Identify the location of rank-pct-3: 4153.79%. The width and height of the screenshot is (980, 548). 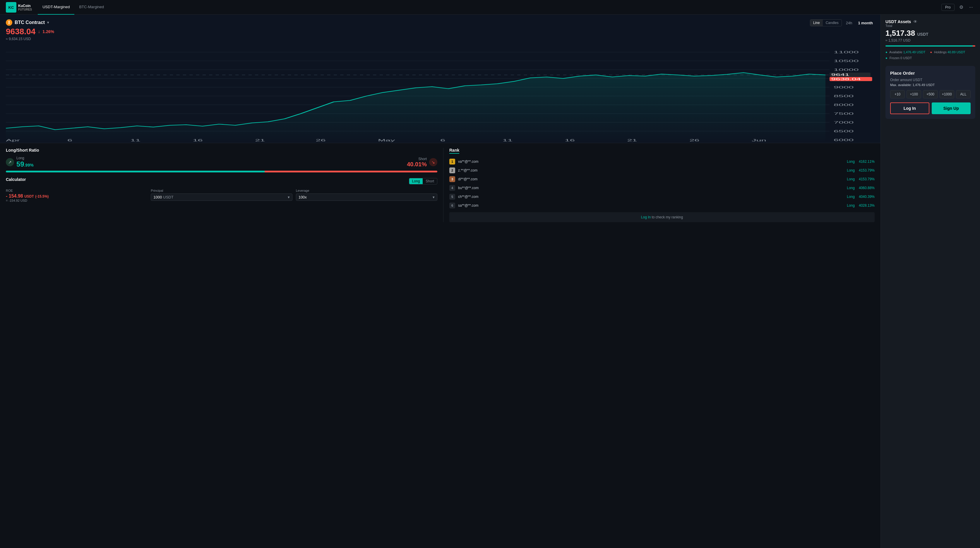
(867, 179).